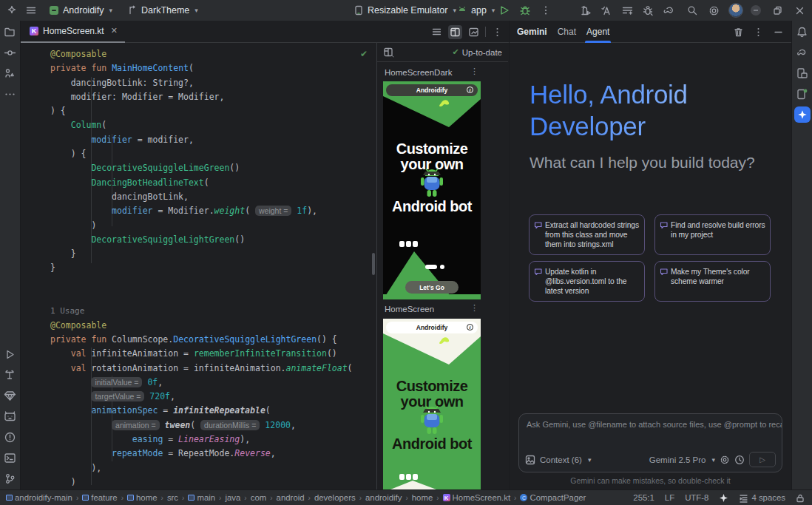 The height and width of the screenshot is (505, 812). Describe the element at coordinates (10, 396) in the screenshot. I see `app-quality-insights-icon` at that location.